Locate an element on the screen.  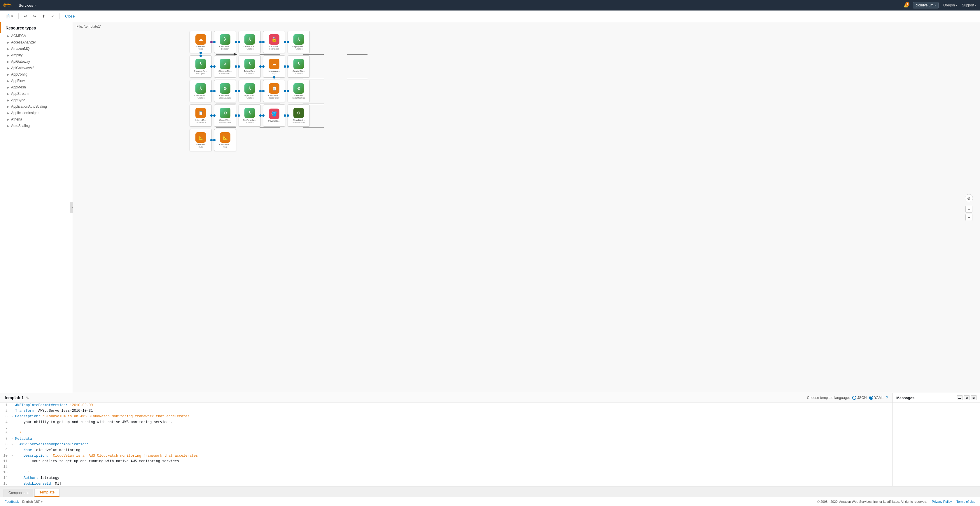
sidebar-item-accessanalyzer: ▶AccessAnalyzer is located at coordinates (37, 43).